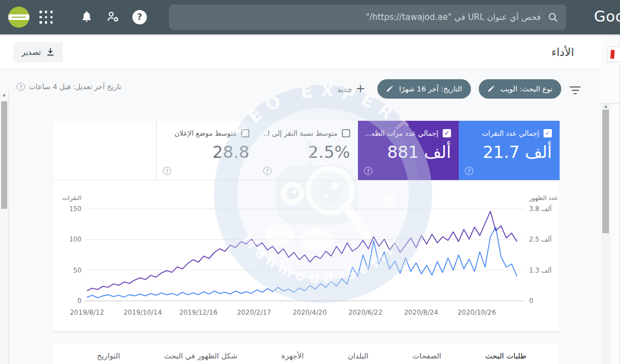 The width and height of the screenshot is (620, 364). What do you see at coordinates (563, 52) in the screenshot?
I see `page-title: الأداء` at bounding box center [563, 52].